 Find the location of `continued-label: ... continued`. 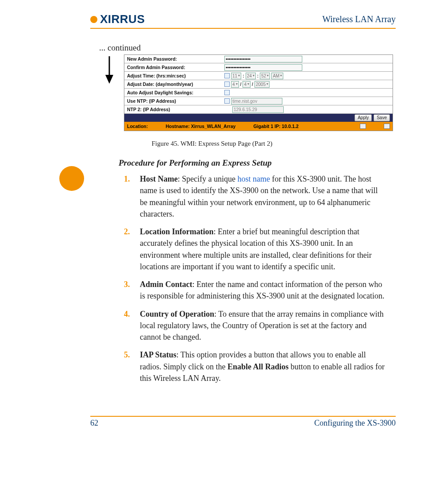

continued-label: ... continued is located at coordinates (247, 48).